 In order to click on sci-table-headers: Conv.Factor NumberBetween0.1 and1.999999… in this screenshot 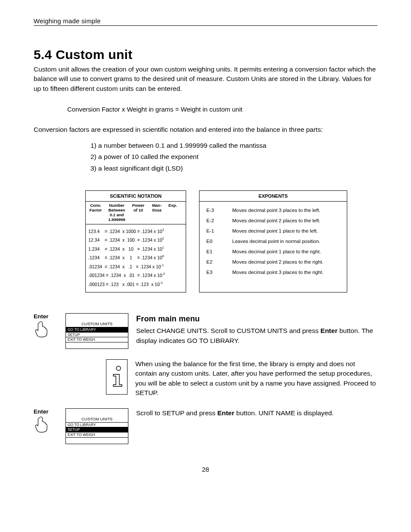, I will do `click(136, 213)`.